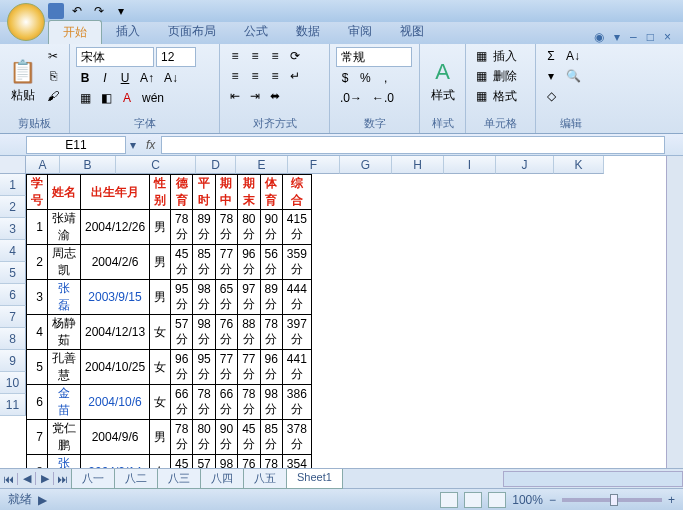 Image resolution: width=683 pixels, height=510 pixels. I want to click on data-cell: 2004/10/25, so click(116, 368).